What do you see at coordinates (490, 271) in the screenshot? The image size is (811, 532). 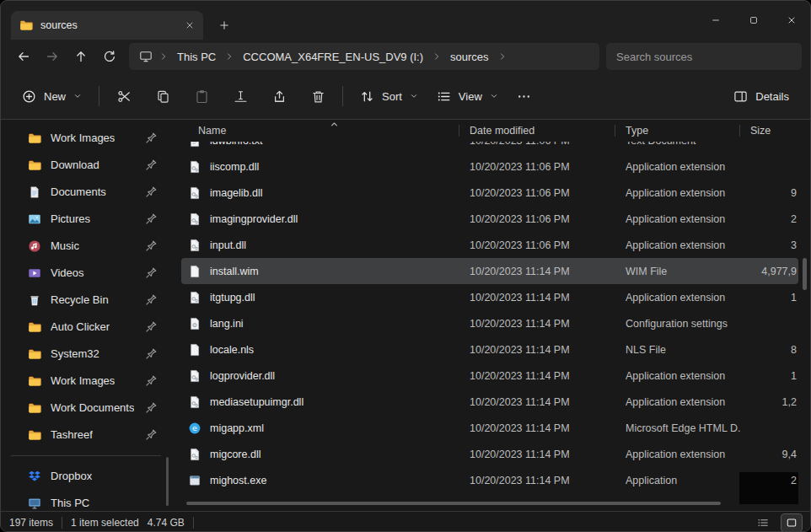 I see `file-row-install-wim: install.wim10/20/2023 11:14 PMWIM File4,…` at bounding box center [490, 271].